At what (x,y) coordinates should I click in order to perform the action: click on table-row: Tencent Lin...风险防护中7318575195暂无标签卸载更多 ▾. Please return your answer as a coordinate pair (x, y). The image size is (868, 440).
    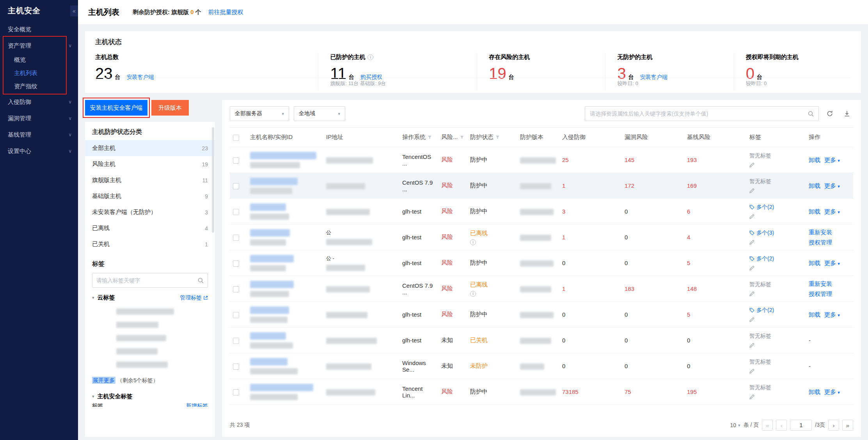
    Looking at the image, I should click on (541, 392).